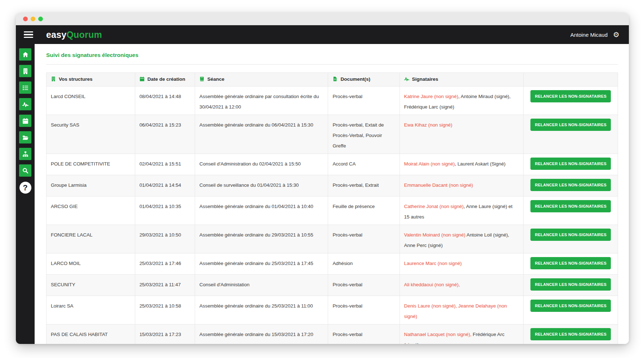 The width and height of the screenshot is (644, 358). I want to click on cell-signataires: Nathanael Lacquet (non signé), Frédériqu…, so click(462, 335).